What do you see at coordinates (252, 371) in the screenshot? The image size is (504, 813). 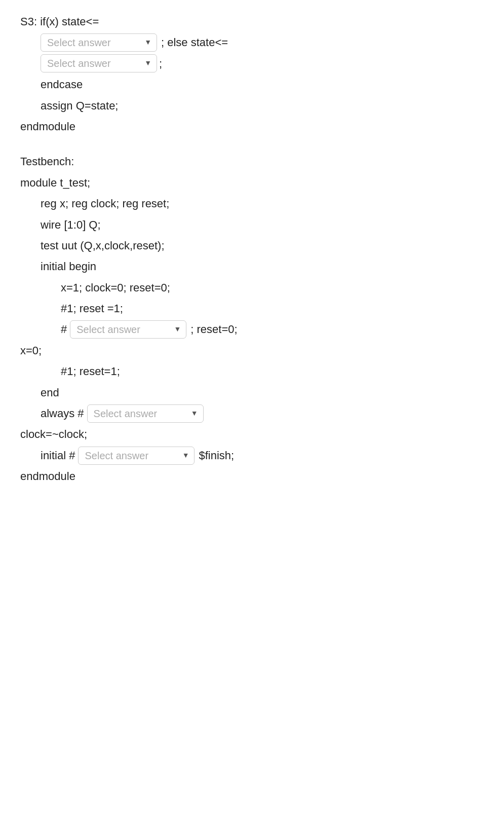 I see `hash1-reset1-line: #1; reset=1;` at bounding box center [252, 371].